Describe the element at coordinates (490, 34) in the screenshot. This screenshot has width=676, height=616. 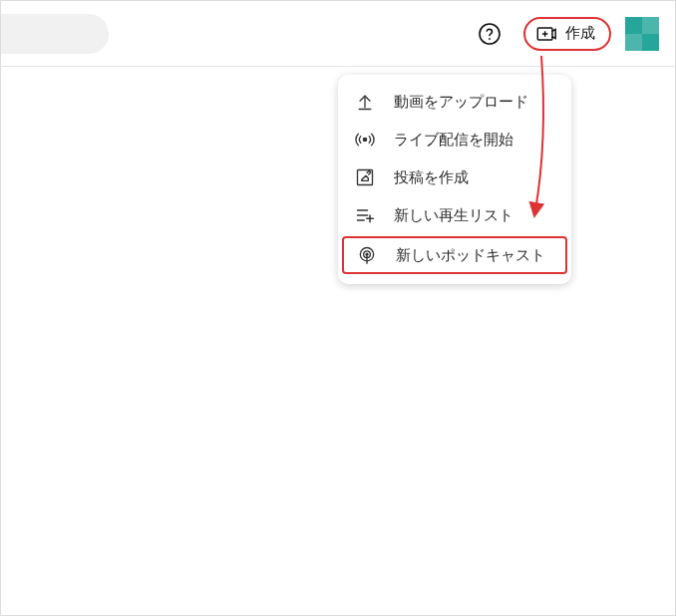
I see `help-icon` at that location.